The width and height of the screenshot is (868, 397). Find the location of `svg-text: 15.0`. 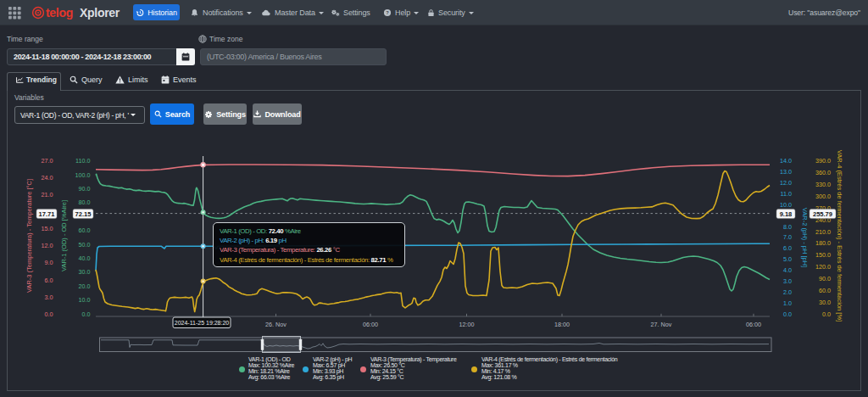

svg-text: 15.0 is located at coordinates (47, 229).